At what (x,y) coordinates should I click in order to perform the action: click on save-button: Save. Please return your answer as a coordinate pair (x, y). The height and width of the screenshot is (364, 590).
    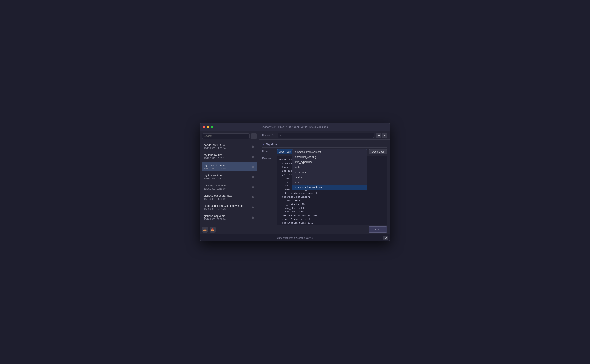
    Looking at the image, I should click on (378, 230).